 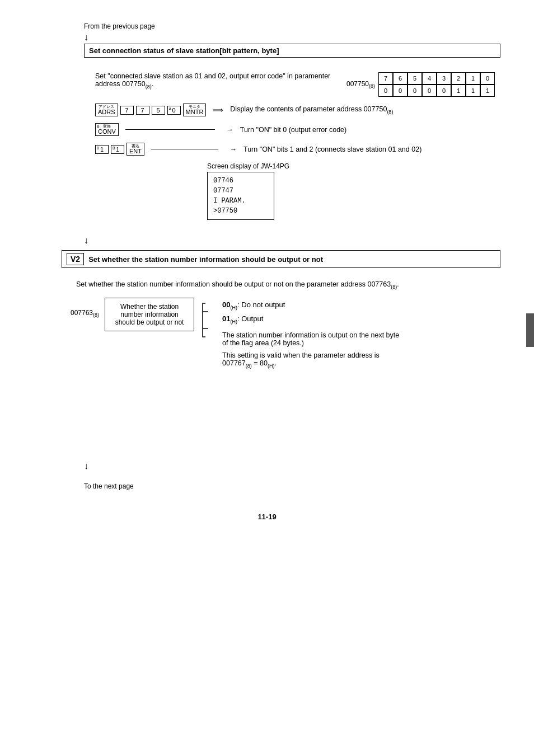 What do you see at coordinates (437, 91) in the screenshot?
I see `bit-data-row: 0 0 0 0 0 1 1 1` at bounding box center [437, 91].